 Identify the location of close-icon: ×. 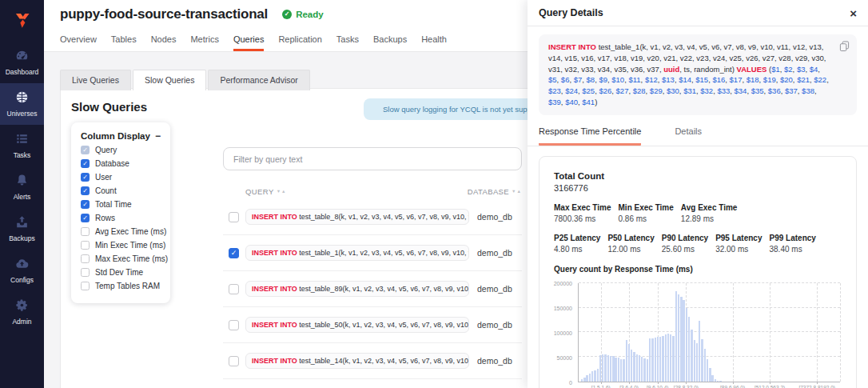
(854, 13).